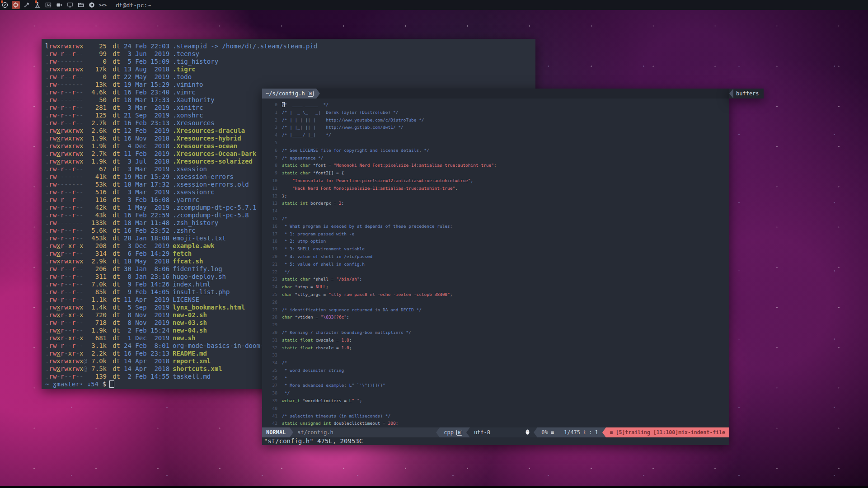 The height and width of the screenshot is (488, 868). Describe the element at coordinates (274, 379) in the screenshot. I see `line-number: 36` at that location.